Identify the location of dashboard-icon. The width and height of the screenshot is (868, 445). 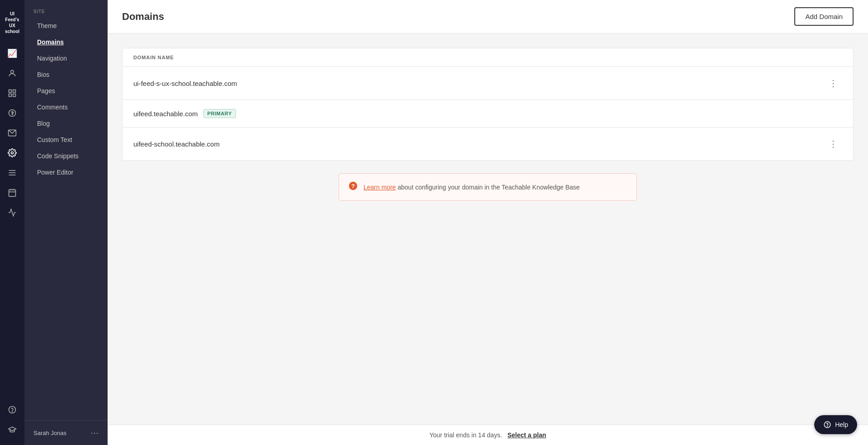
(12, 93).